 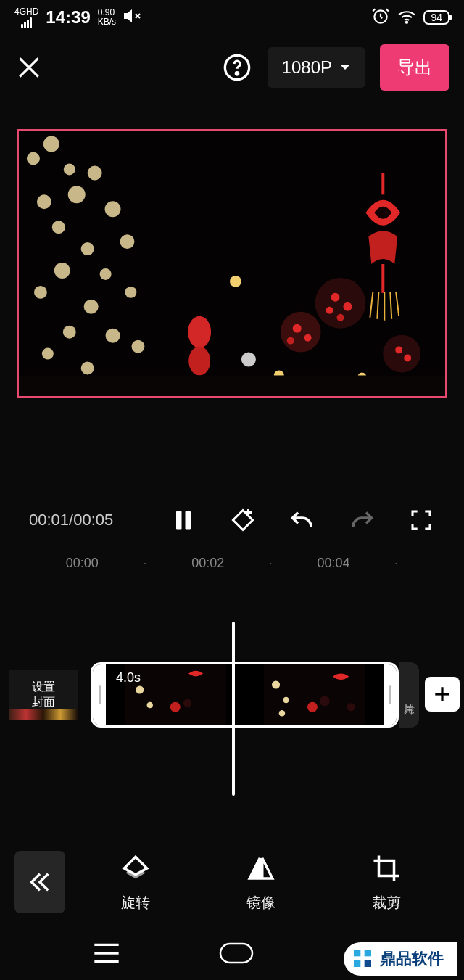 I want to click on nav-menu-button, so click(x=107, y=955).